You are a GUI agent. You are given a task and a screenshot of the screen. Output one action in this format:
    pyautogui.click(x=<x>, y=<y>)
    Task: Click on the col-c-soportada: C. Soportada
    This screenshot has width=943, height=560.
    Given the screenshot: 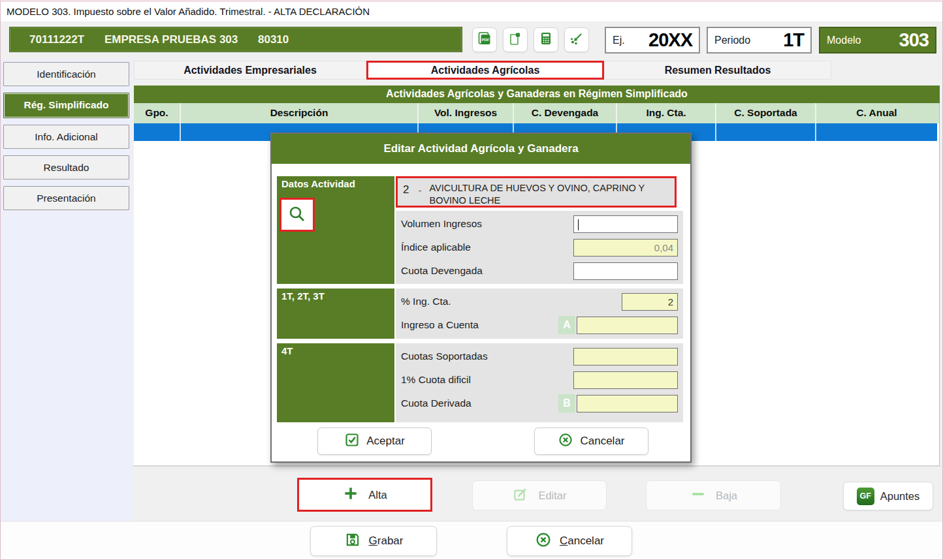 What is the action you would take?
    pyautogui.click(x=767, y=114)
    